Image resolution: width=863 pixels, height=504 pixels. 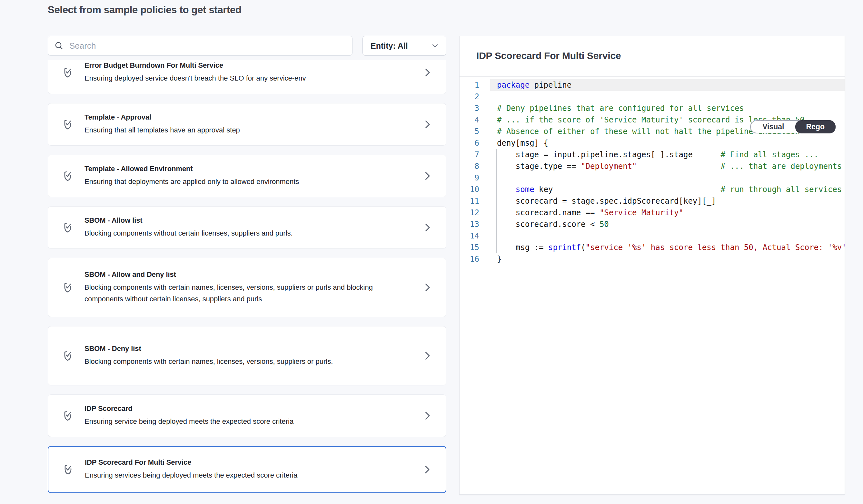 I want to click on policy-card-title: Template - Approval, so click(x=250, y=117).